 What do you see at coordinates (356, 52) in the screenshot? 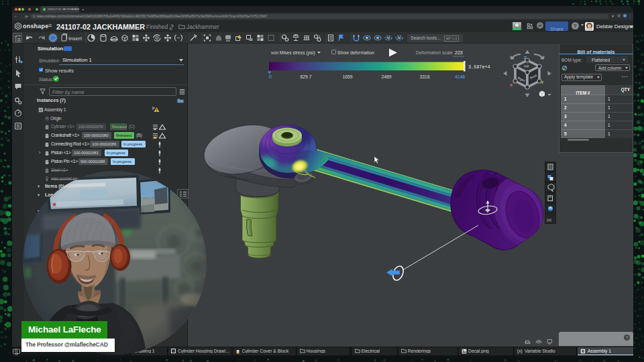
I see `svg-text: Show deformation` at bounding box center [356, 52].